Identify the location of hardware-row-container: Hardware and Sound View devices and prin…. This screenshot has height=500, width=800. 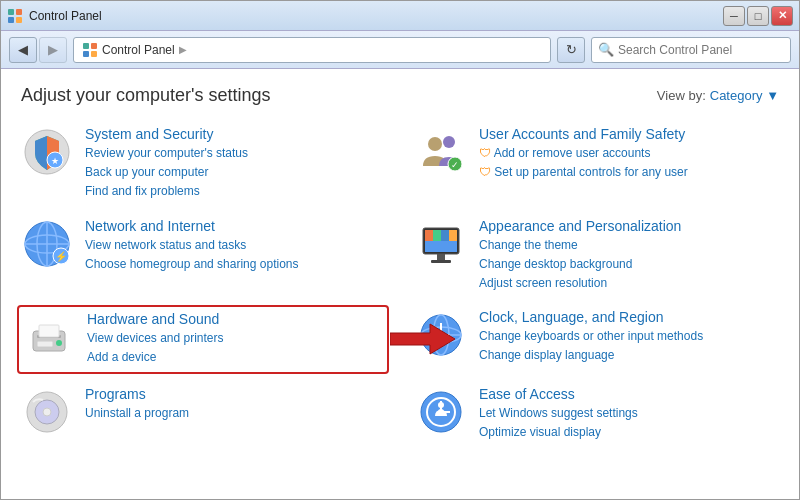
(203, 339).